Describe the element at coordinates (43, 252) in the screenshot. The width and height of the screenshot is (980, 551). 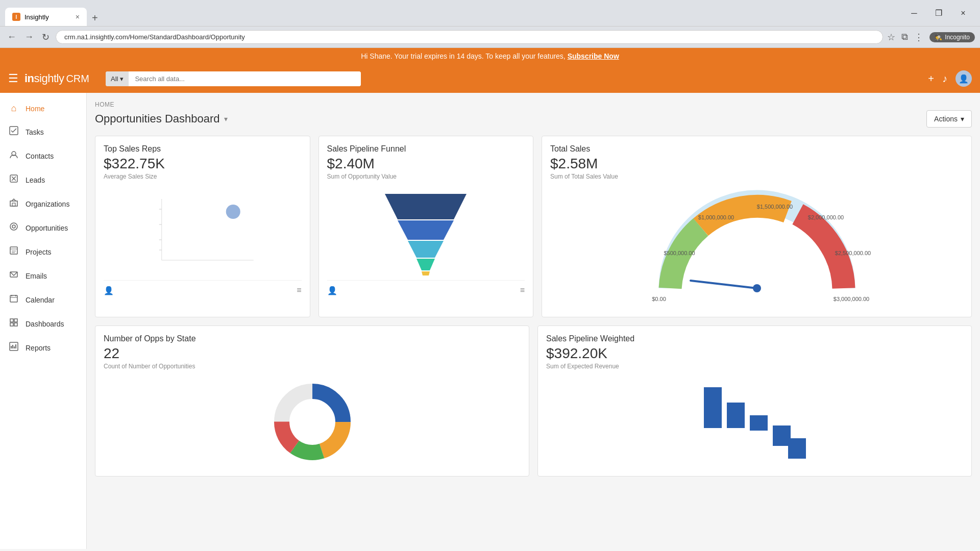
I see `sidebar-item-projects: Projects` at that location.